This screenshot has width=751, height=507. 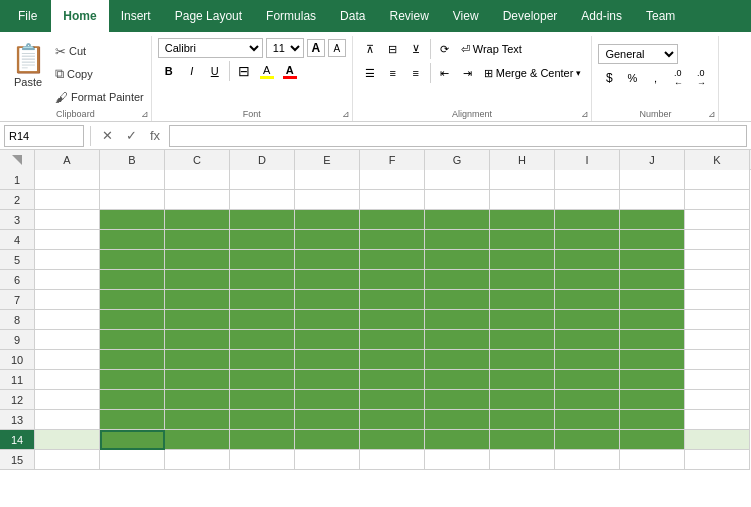 What do you see at coordinates (718, 300) in the screenshot?
I see `cell-k7` at bounding box center [718, 300].